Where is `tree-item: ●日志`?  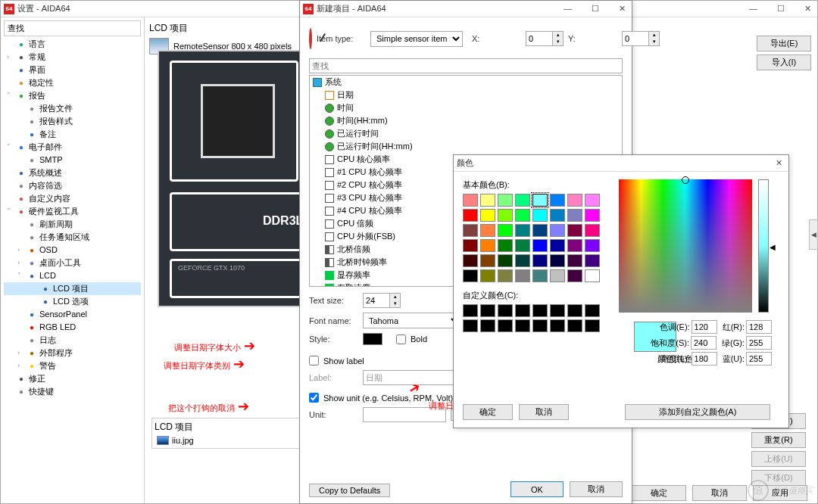 tree-item: ●日志 is located at coordinates (73, 341).